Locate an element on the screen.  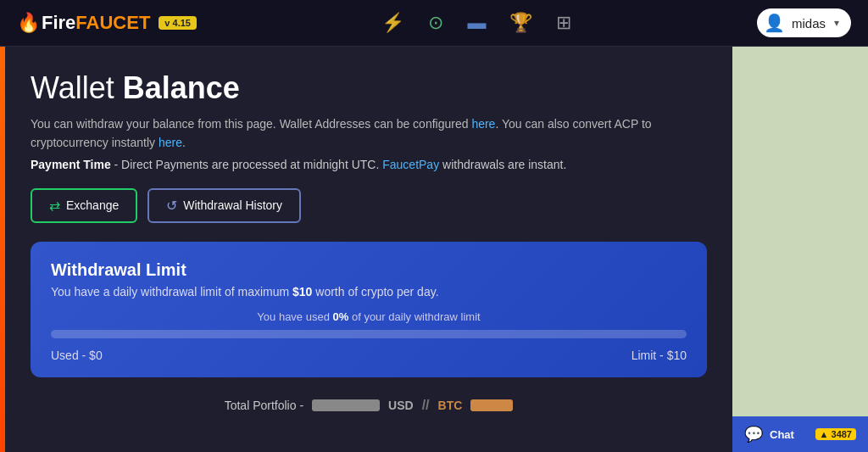
used-label: Used - $0 is located at coordinates (76, 355).